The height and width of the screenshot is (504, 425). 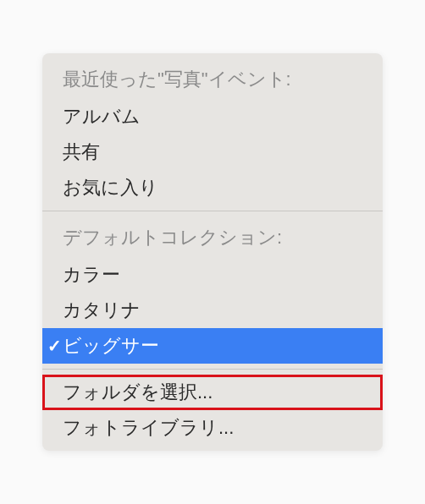 What do you see at coordinates (212, 117) in the screenshot?
I see `menu-item-album: ✓ アルバム` at bounding box center [212, 117].